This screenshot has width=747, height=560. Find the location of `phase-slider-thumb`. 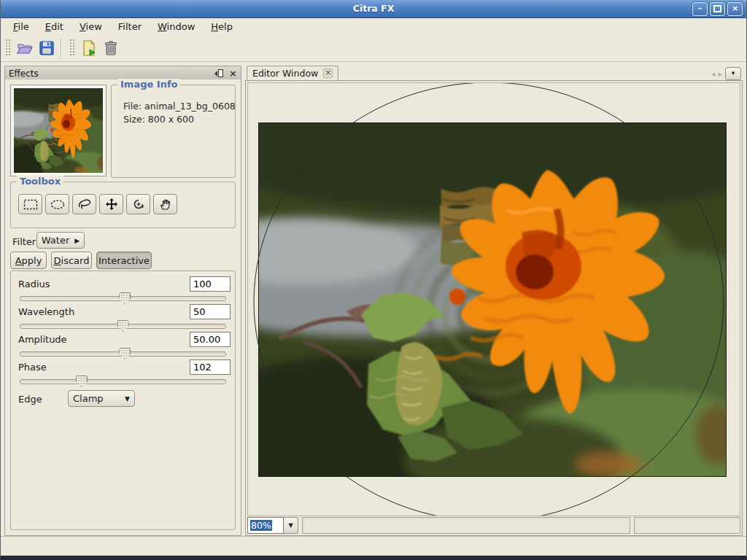

phase-slider-thumb is located at coordinates (82, 381).